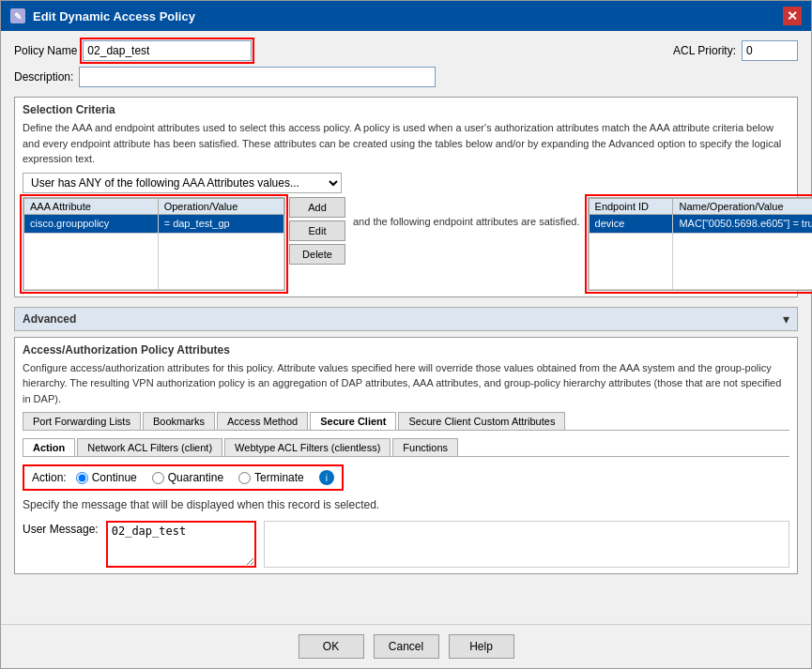 The width and height of the screenshot is (812, 669). What do you see at coordinates (257, 77) in the screenshot?
I see `description-input` at bounding box center [257, 77].